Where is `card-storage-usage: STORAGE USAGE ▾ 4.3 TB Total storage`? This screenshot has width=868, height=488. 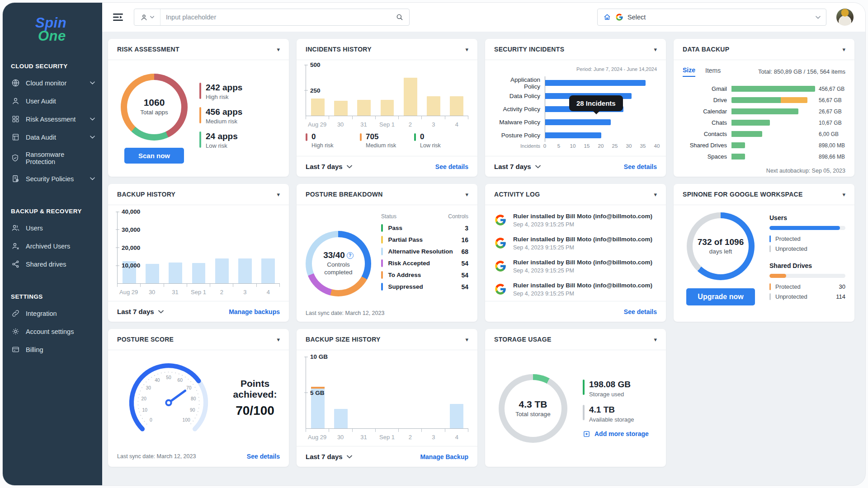 card-storage-usage: STORAGE USAGE ▾ 4.3 TB Total storage is located at coordinates (576, 398).